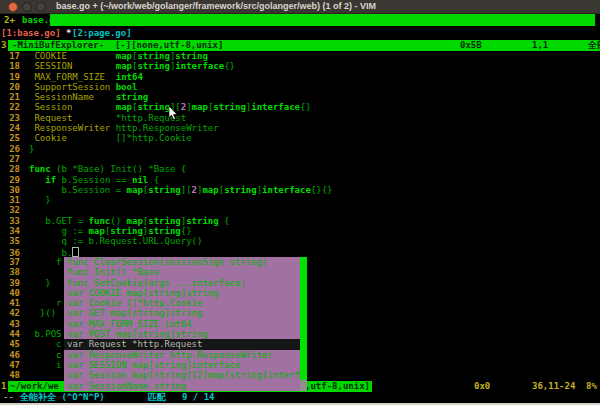 This screenshot has height=405, width=600. Describe the element at coordinates (182, 293) in the screenshot. I see `completion-item: var COOKIE map[string]string` at that location.